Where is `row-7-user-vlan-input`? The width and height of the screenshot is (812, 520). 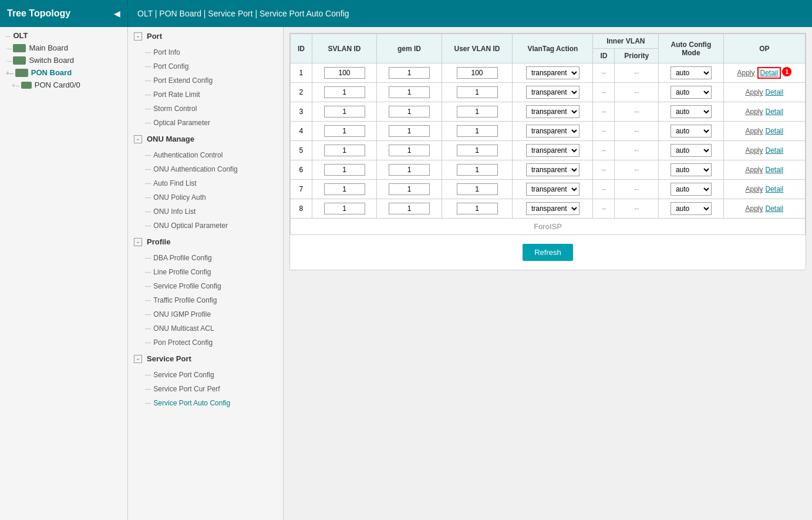
row-7-user-vlan-input is located at coordinates (477, 189).